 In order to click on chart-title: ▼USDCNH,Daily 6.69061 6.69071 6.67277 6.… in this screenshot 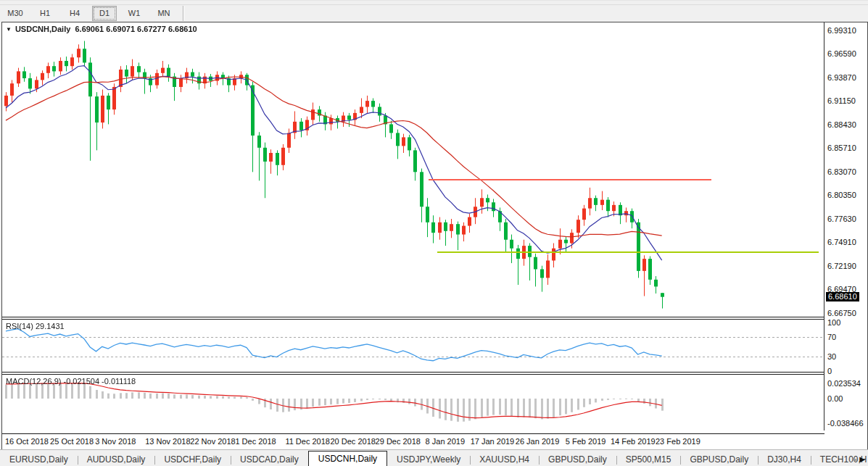, I will do `click(102, 29)`.